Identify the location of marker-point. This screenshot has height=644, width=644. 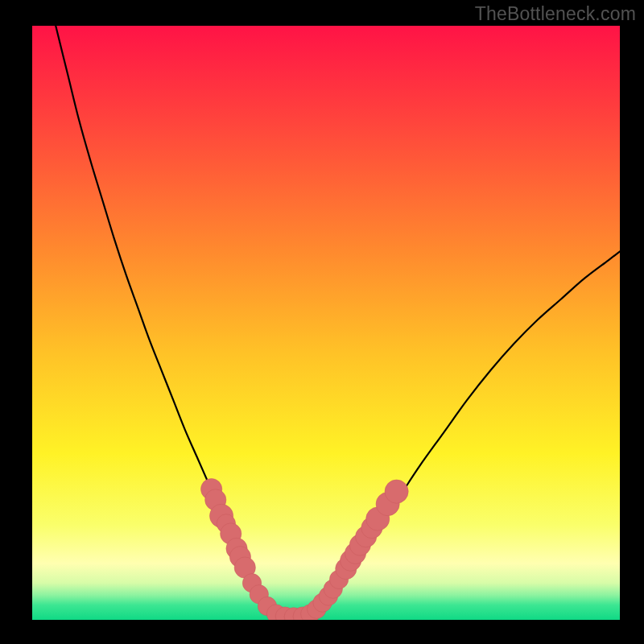
(396, 491).